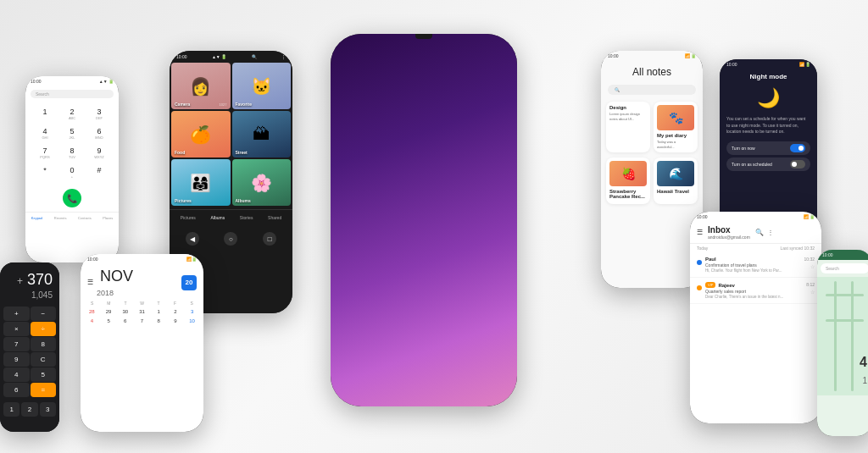 This screenshot has height=453, width=868. What do you see at coordinates (628, 127) in the screenshot?
I see `note-design: Design Lorem ipsum design notes about UI…` at bounding box center [628, 127].